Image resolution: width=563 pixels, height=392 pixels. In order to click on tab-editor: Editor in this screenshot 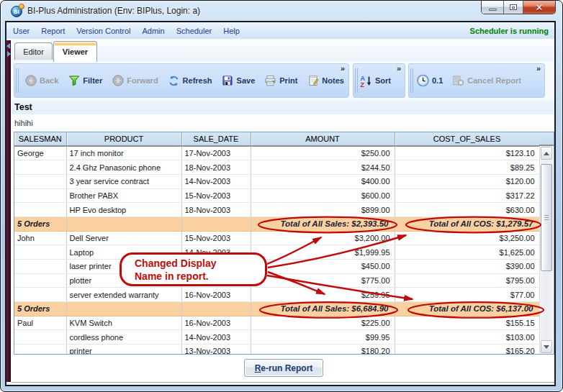, I will do `click(33, 51)`.